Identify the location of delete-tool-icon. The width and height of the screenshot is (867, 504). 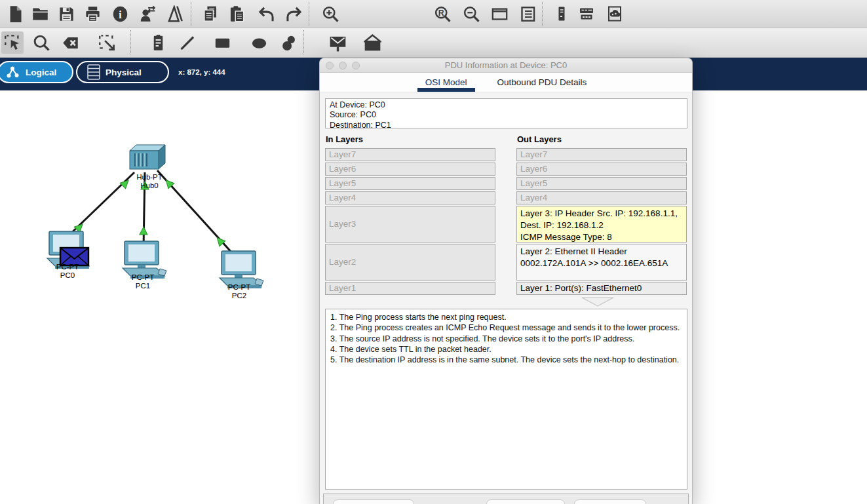
(70, 43).